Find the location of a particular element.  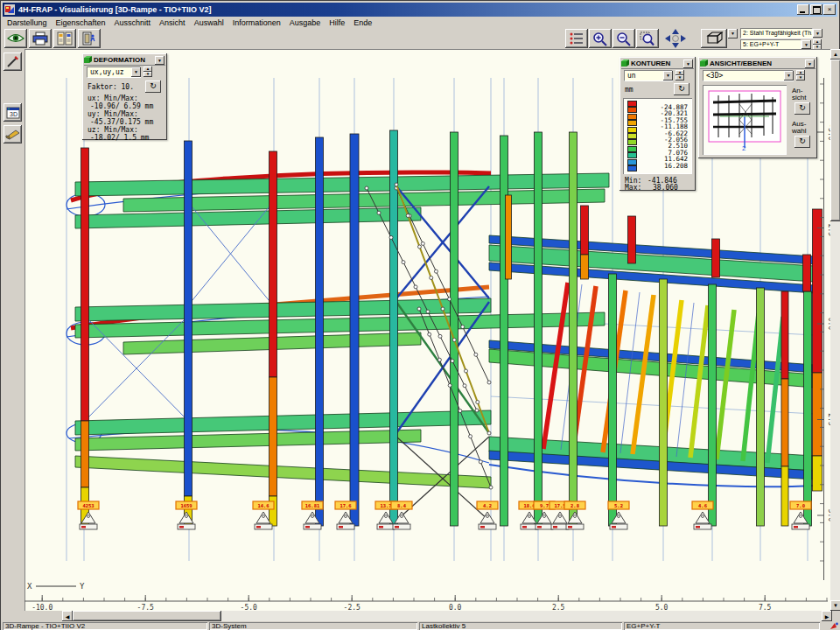

konturen-dropdown: ▼ is located at coordinates (668, 75).